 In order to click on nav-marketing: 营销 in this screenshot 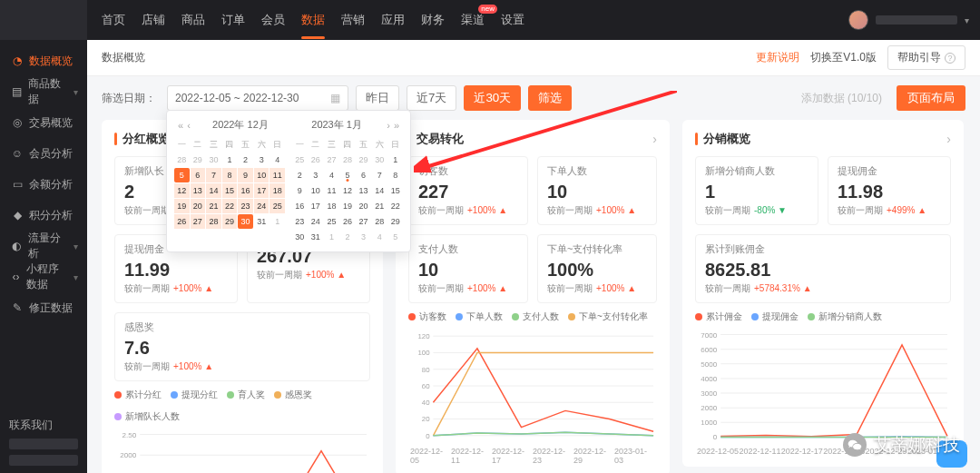, I will do `click(353, 20)`.